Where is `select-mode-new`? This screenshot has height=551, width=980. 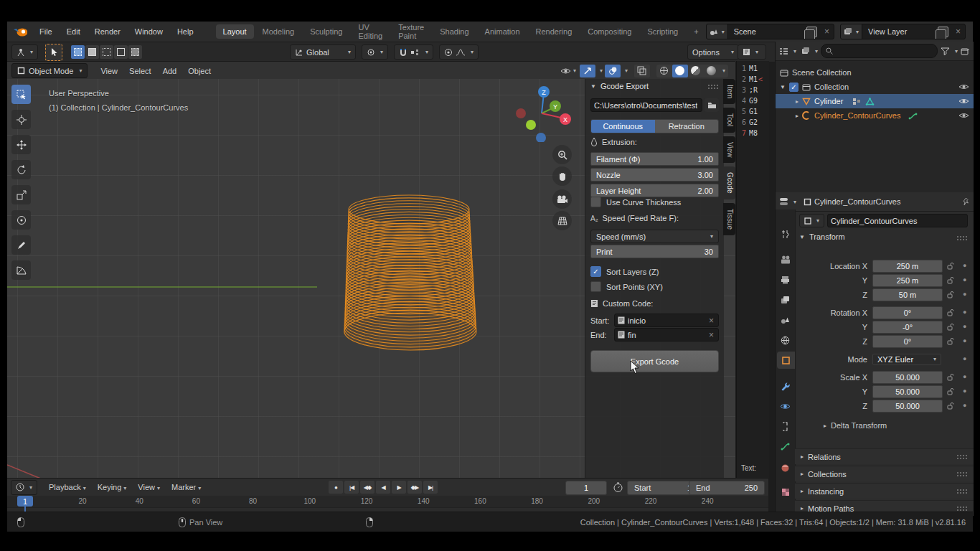 select-mode-new is located at coordinates (77, 52).